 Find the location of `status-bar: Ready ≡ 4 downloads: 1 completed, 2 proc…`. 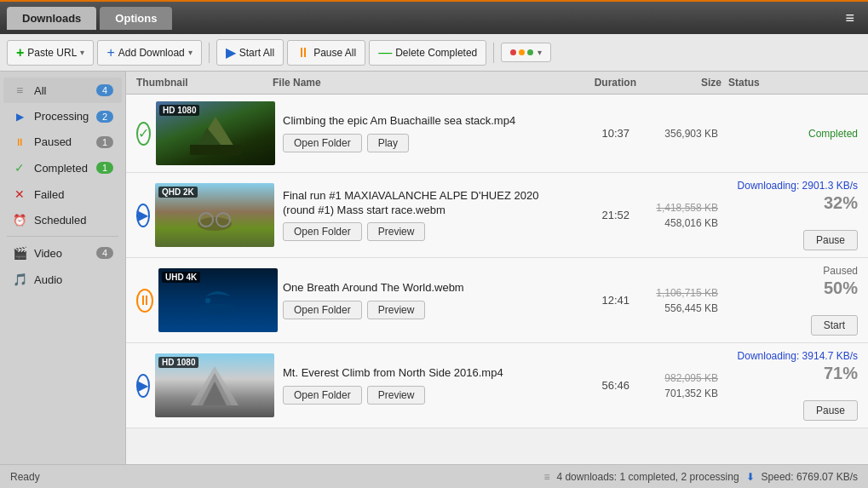

status-bar: Ready ≡ 4 downloads: 1 completed, 2 proc… is located at coordinates (434, 476).